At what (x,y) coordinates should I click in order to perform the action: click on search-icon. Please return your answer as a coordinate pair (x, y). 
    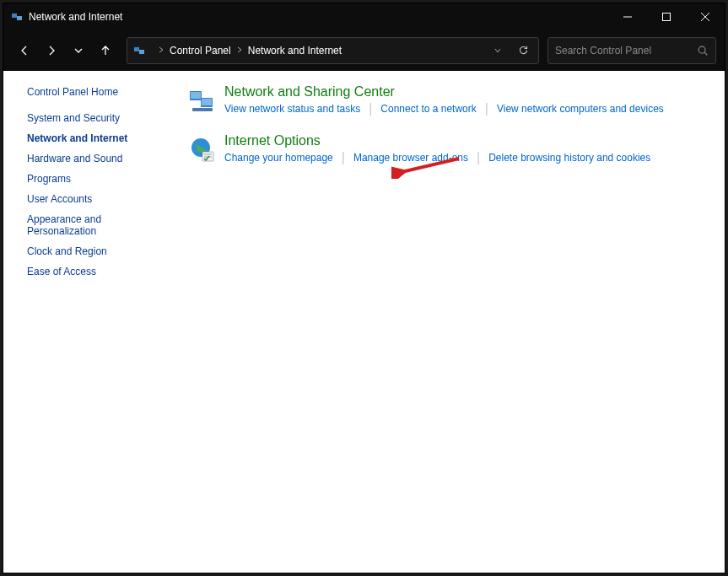
    Looking at the image, I should click on (703, 51).